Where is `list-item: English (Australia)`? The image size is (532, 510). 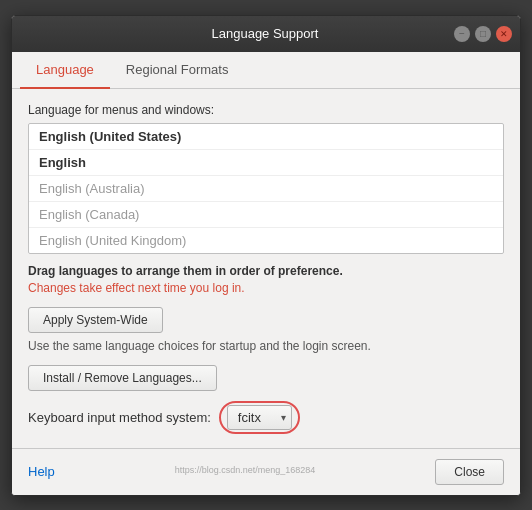 list-item: English (Australia) is located at coordinates (266, 189).